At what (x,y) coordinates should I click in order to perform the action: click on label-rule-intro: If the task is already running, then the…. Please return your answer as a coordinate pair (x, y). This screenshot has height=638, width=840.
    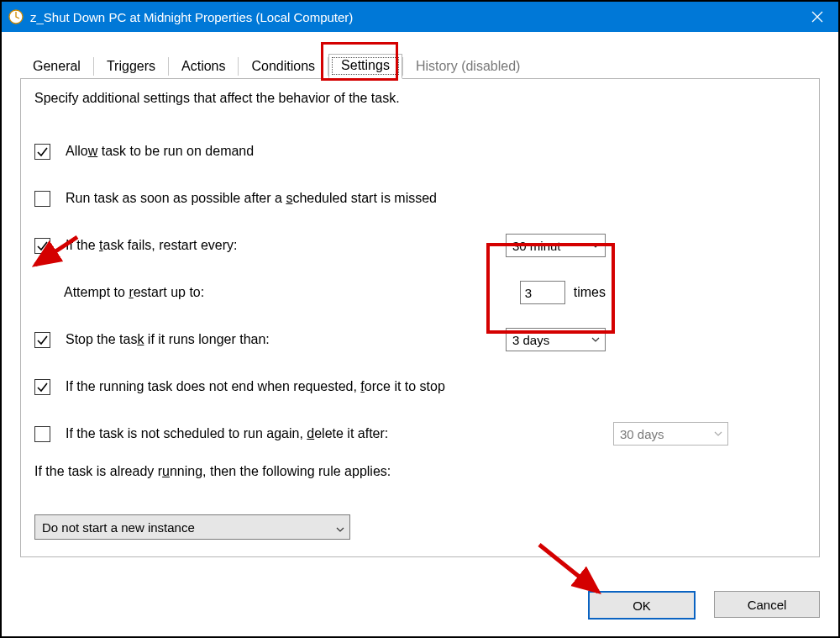
    Looking at the image, I should click on (420, 472).